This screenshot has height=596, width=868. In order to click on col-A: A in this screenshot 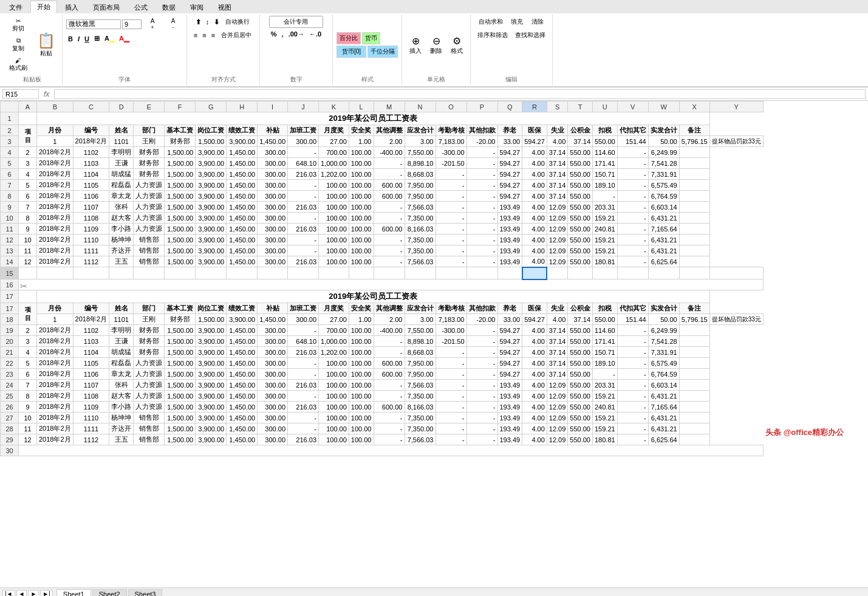, I will do `click(28, 107)`.